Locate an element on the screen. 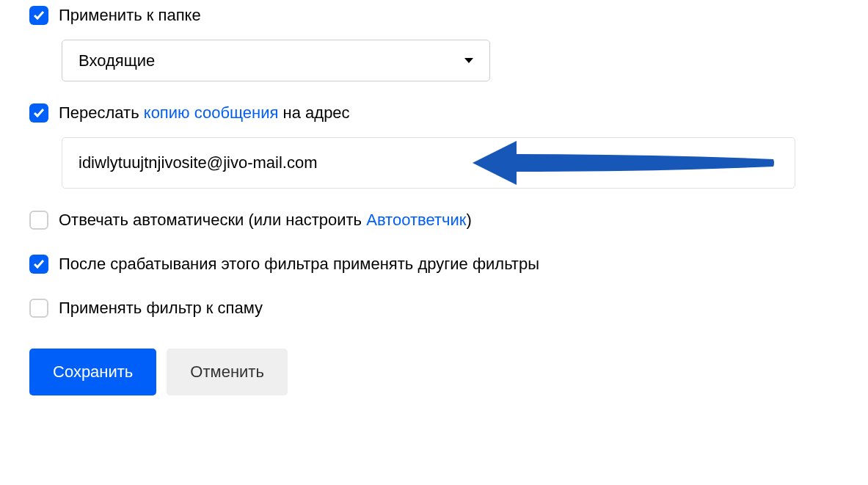 This screenshot has width=868, height=485. forward-label: Переслать копию сообщения на адрес is located at coordinates (204, 113).